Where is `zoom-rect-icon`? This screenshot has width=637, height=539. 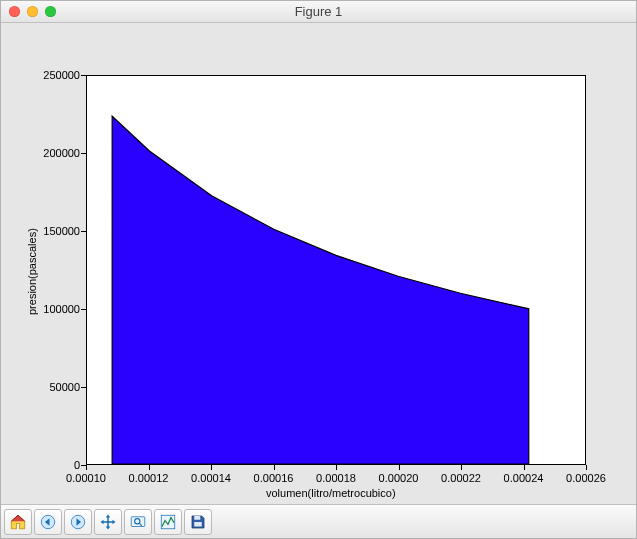 zoom-rect-icon is located at coordinates (138, 522).